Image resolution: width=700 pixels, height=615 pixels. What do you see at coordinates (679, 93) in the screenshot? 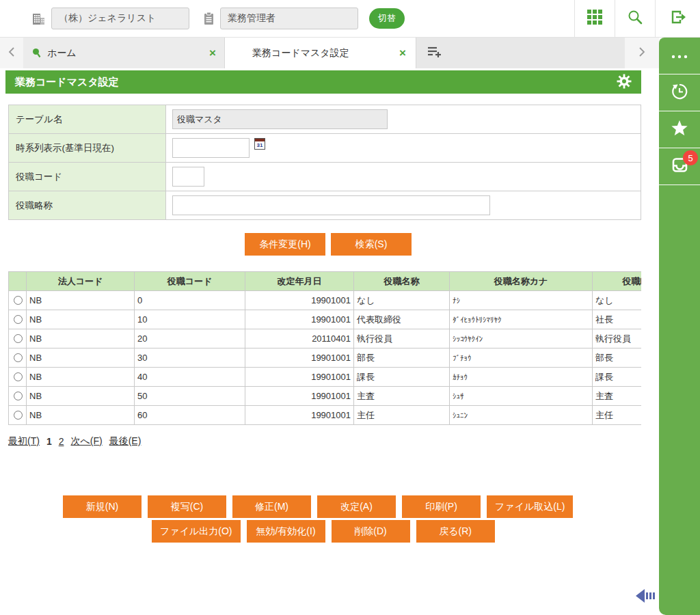
I see `history-icon` at bounding box center [679, 93].